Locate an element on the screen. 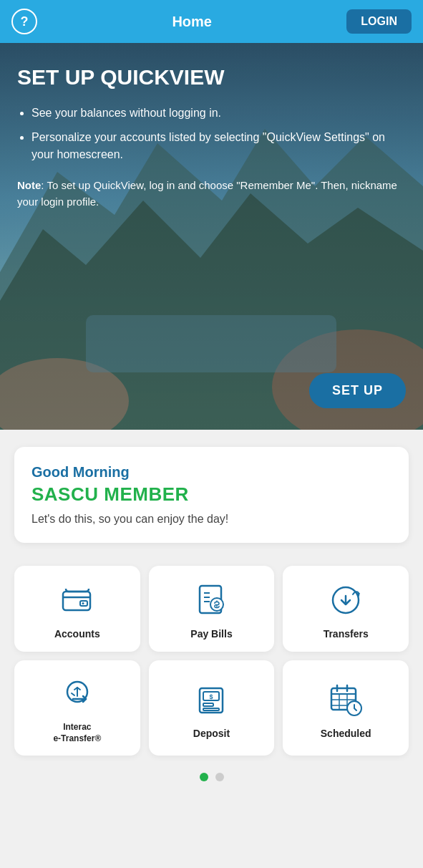 The image size is (423, 868). interac-button: Interace-Transfer® is located at coordinates (77, 708).